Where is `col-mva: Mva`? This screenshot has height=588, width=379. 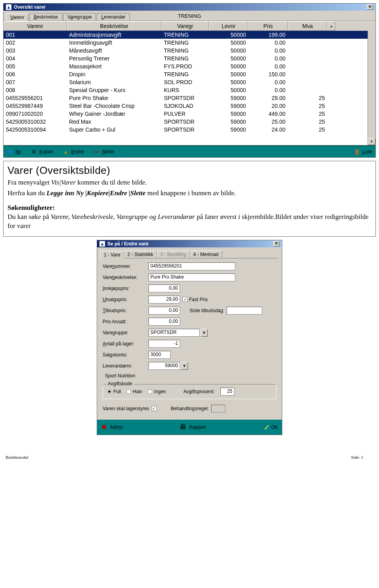
col-mva: Mva is located at coordinates (308, 26).